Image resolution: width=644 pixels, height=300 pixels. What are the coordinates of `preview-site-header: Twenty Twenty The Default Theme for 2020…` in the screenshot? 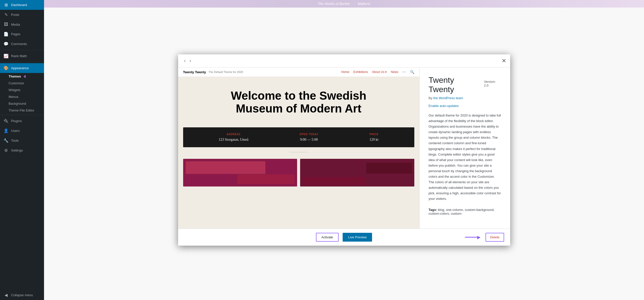 It's located at (299, 72).